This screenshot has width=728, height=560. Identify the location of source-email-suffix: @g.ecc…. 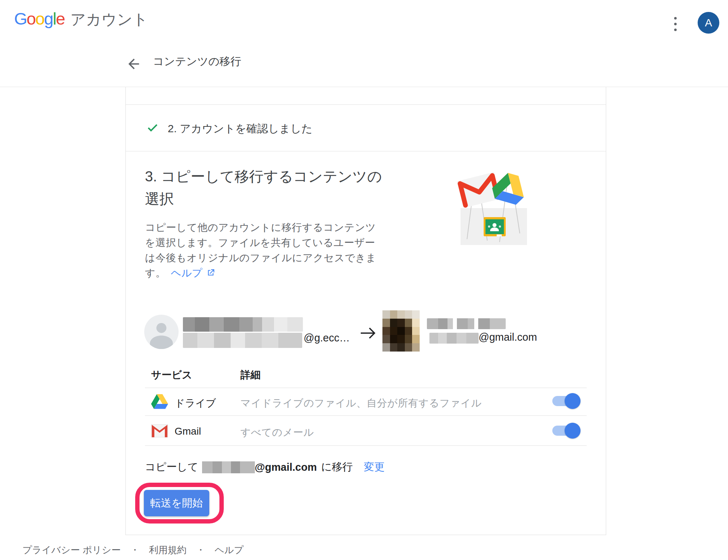
(327, 338).